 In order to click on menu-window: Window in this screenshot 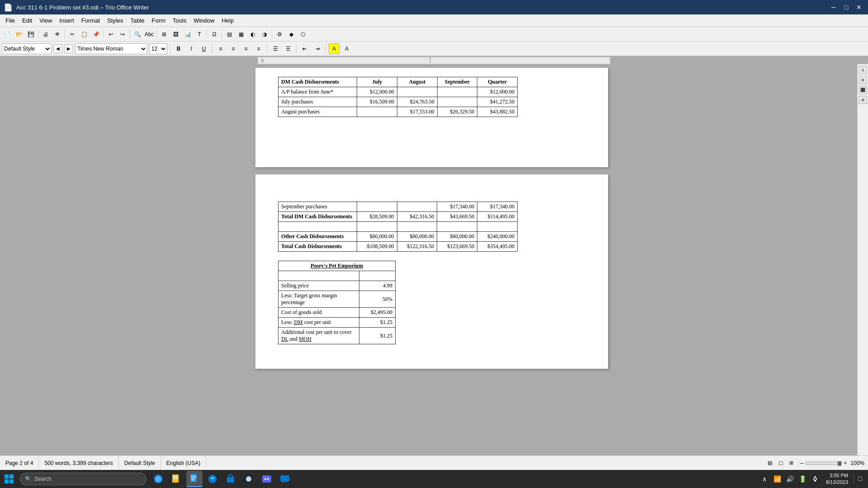, I will do `click(204, 21)`.